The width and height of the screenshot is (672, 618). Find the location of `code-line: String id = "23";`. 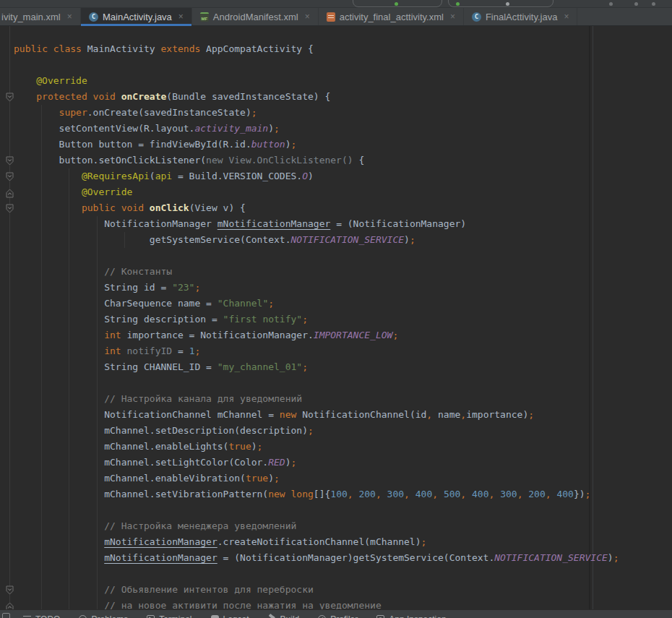

code-line: String id = "23"; is located at coordinates (336, 288).